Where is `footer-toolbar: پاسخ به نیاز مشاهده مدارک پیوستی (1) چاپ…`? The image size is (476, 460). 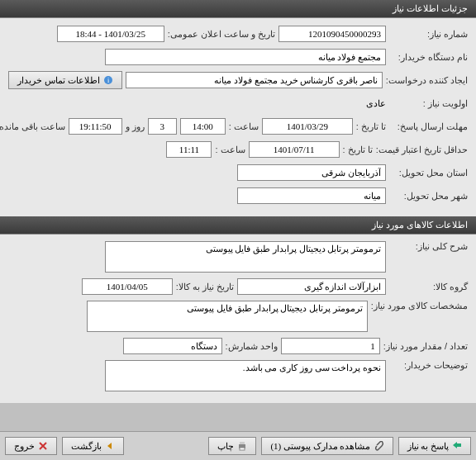 footer-toolbar: پاسخ به نیاز مشاهده مدارک پیوستی (1) چاپ… is located at coordinates (238, 446).